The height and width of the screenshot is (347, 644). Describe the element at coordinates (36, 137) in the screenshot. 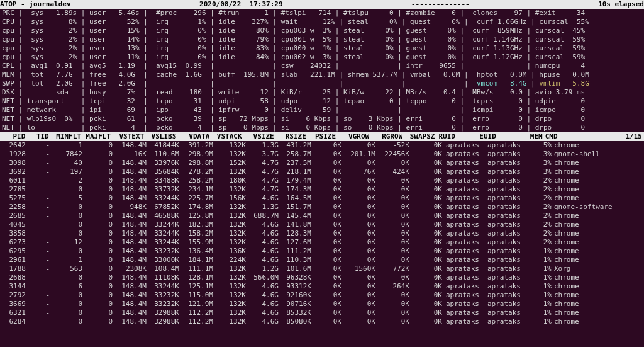

I see `col-tid: TID` at that location.